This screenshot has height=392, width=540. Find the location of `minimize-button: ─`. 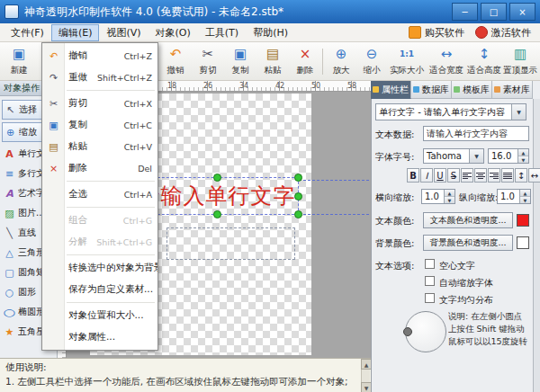

minimize-button: ─ is located at coordinates (464, 12).